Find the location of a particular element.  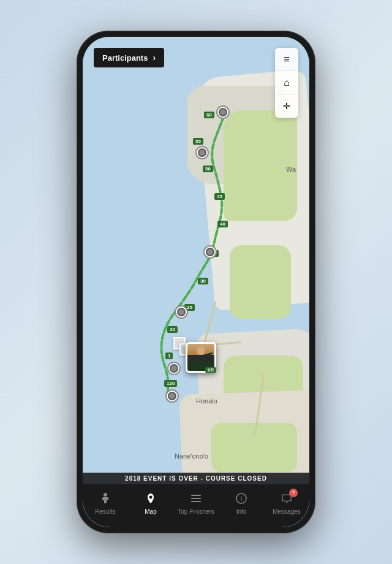

info-icon: i is located at coordinates (241, 499).